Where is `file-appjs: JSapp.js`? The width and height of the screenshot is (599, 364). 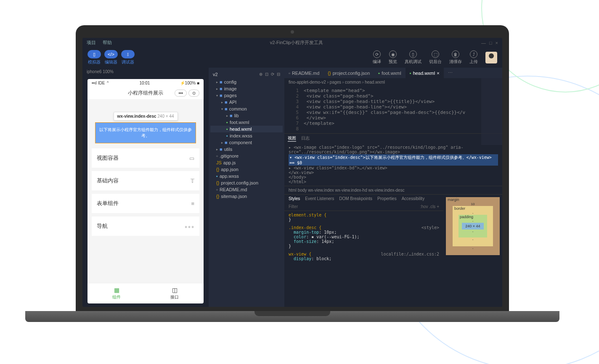 file-appjs: JSapp.js is located at coordinates (246, 163).